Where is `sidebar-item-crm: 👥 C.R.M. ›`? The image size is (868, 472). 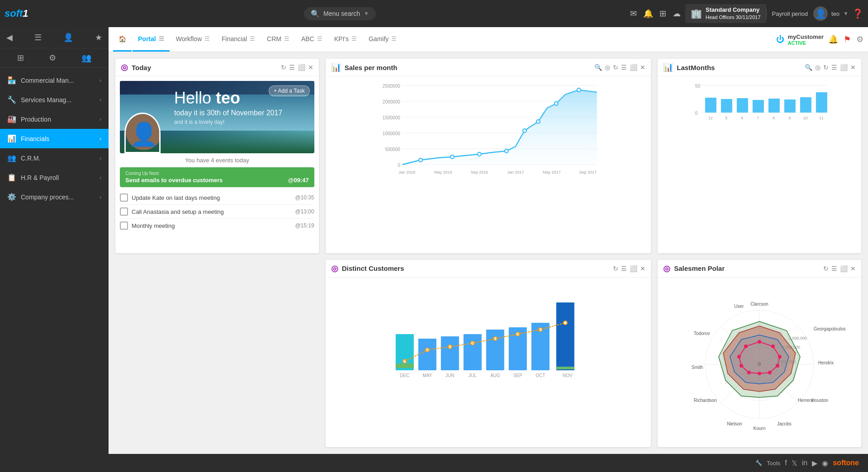 sidebar-item-crm: 👥 C.R.M. › is located at coordinates (54, 158).